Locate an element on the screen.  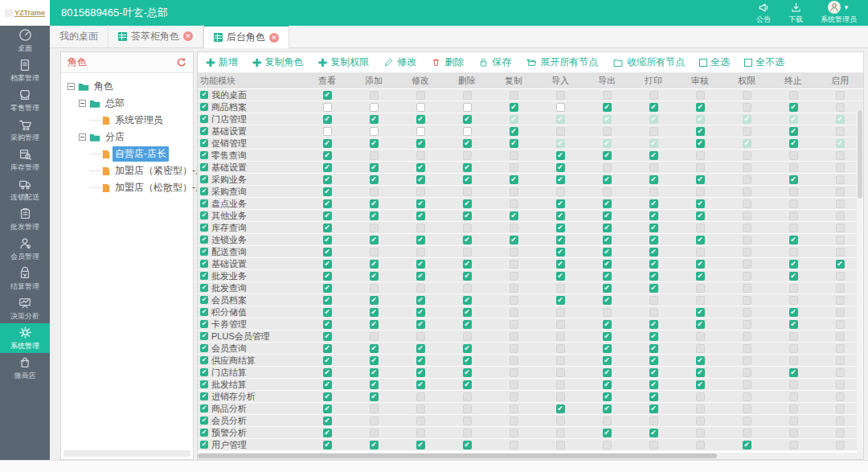
tree-node-加盟店（紧密型）-店长: 加盟店（紧密型）-店长 is located at coordinates (127, 170).